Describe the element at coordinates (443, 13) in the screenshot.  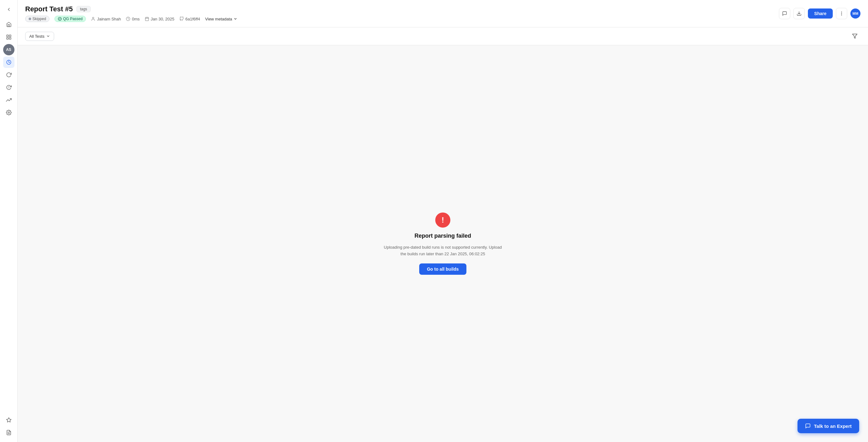
I see `page-header: Report Test #5 tags Skipped QG Passed` at that location.